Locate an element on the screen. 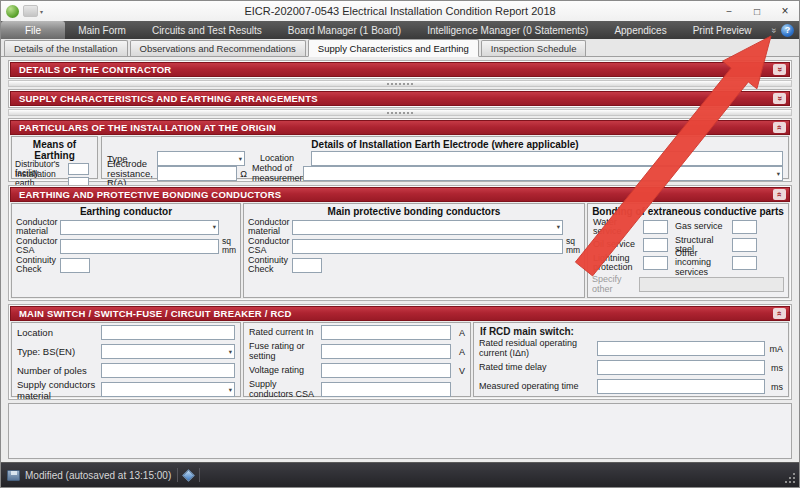 The width and height of the screenshot is (800, 488). menubar: File Main Form Circuits and Test Results… is located at coordinates (400, 30).